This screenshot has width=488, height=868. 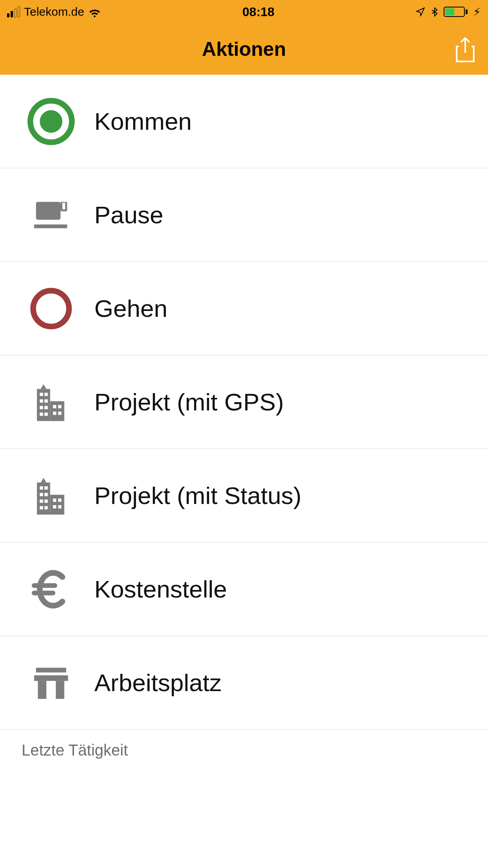 I want to click on action-projekt-status: Projekt (mit Status), so click(x=244, y=496).